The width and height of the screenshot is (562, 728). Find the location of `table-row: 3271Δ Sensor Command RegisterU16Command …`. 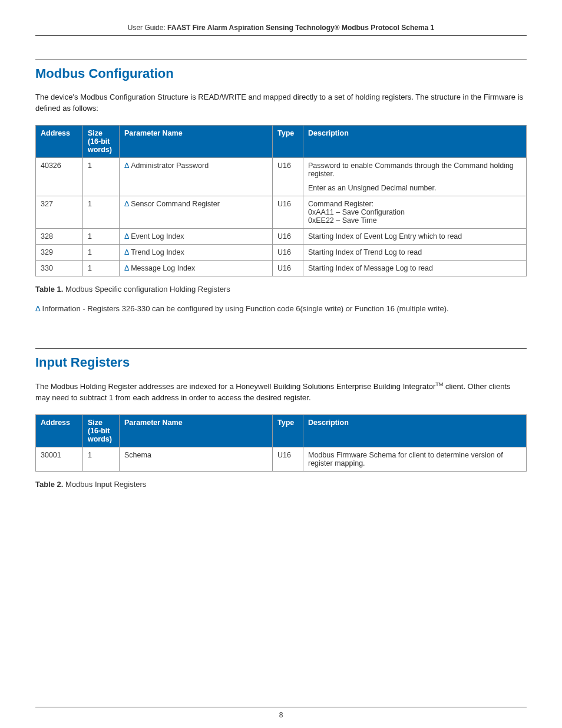

table-row: 3271Δ Sensor Command RegisterU16Command … is located at coordinates (282, 212).